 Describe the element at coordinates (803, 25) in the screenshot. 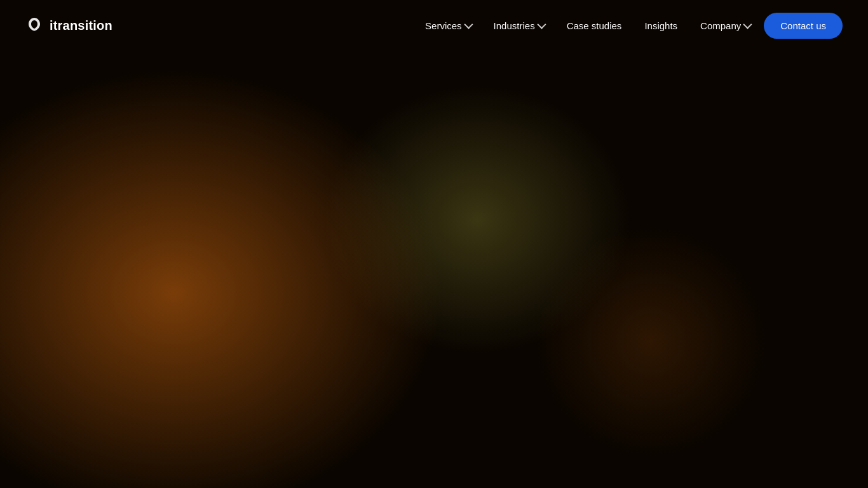

I see `contact-us-button: Contact us` at that location.